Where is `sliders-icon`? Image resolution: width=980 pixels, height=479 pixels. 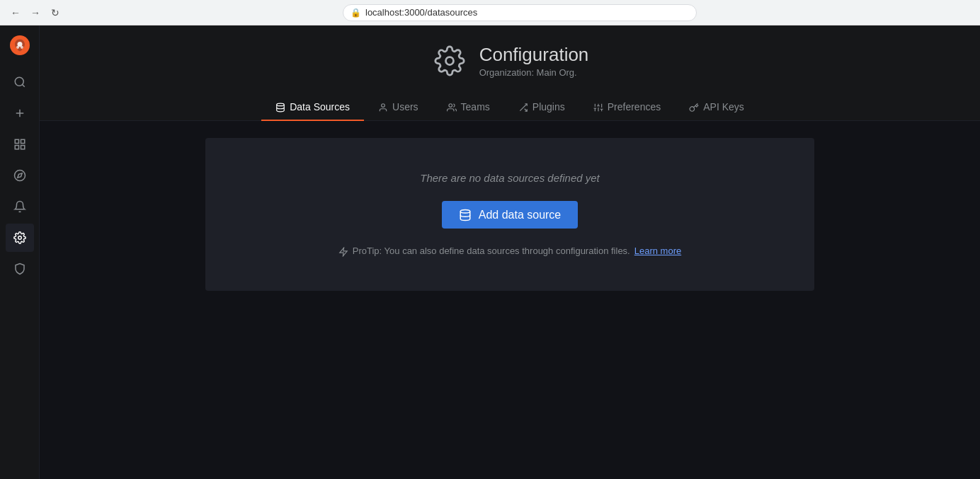 sliders-icon is located at coordinates (598, 107).